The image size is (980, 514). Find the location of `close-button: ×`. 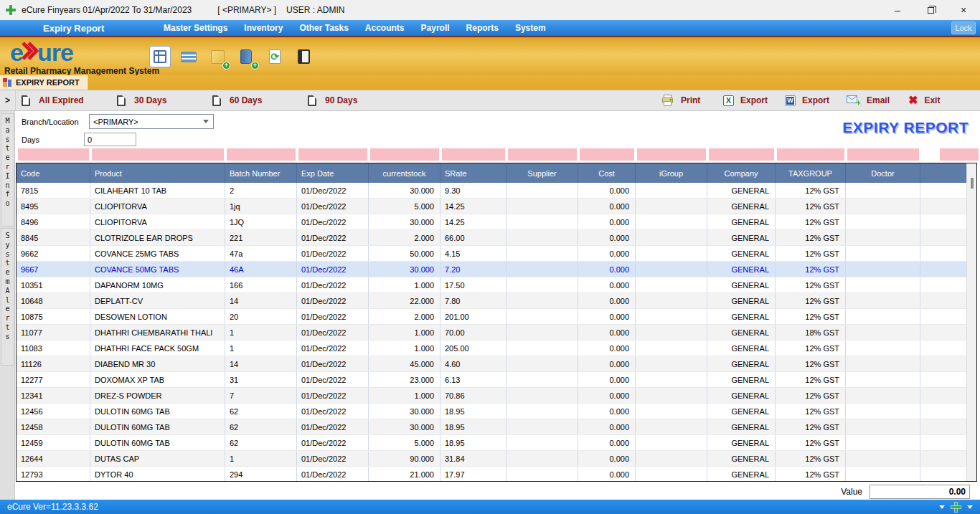

close-button: × is located at coordinates (963, 10).